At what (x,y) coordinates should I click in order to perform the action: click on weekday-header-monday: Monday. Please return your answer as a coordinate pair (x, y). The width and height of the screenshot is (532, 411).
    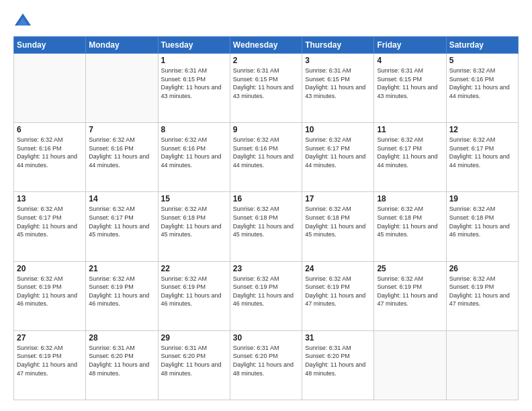
    Looking at the image, I should click on (122, 46).